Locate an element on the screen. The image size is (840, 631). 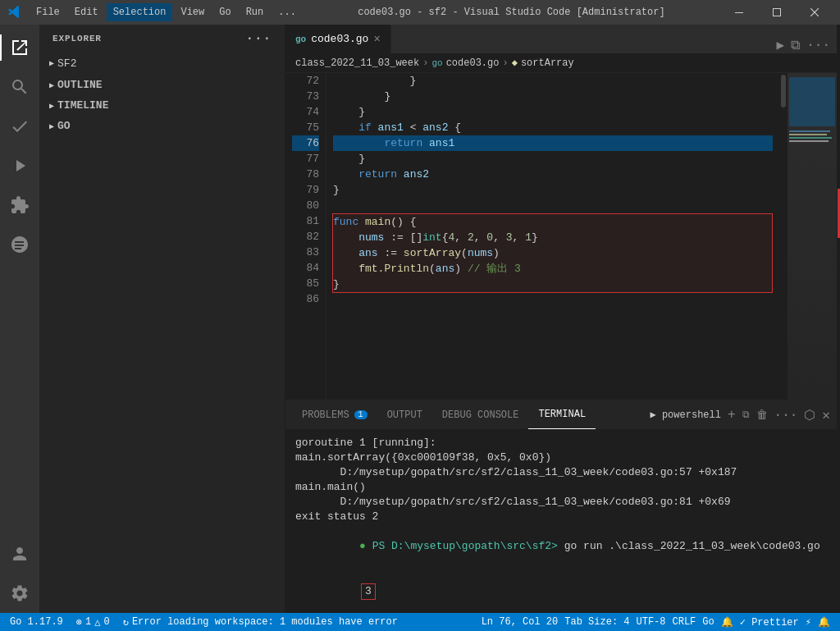
status-prettier: ✓ Prettier is located at coordinates (769, 622).